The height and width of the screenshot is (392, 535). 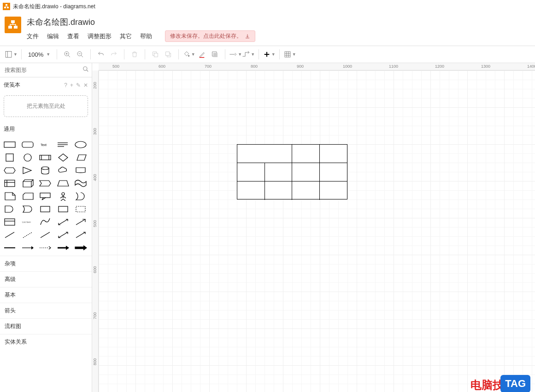 What do you see at coordinates (215, 54) in the screenshot?
I see `shadow-button` at bounding box center [215, 54].